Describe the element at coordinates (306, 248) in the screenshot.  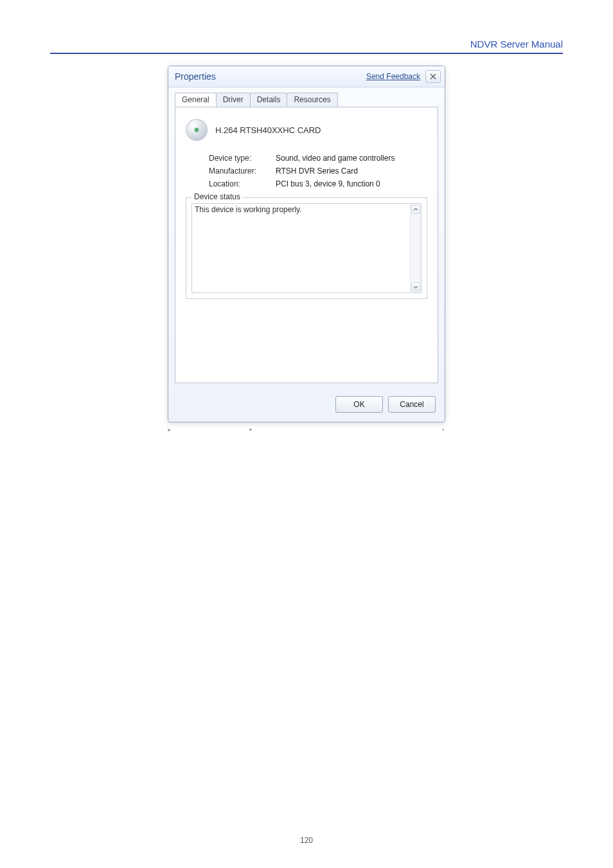
I see `device-status-group: Device status This device is working pro…` at that location.